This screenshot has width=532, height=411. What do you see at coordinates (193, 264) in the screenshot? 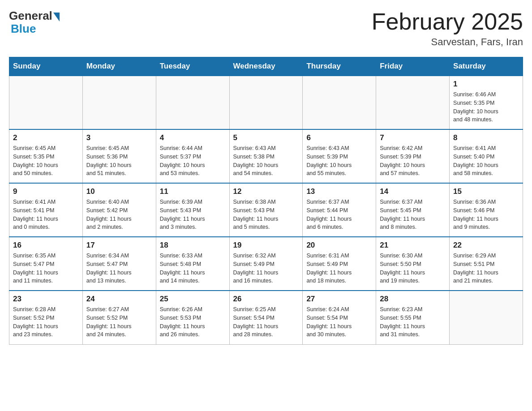
I see `calendar-cell: 18Sunrise: 6:33 AM Sunset: 5:48 PM Dayli…` at bounding box center [193, 264].